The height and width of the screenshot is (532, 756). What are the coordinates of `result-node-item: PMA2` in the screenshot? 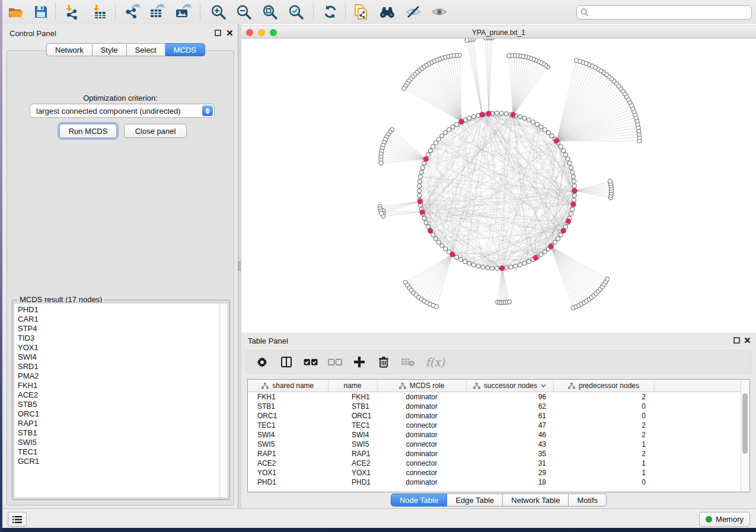 It's located at (123, 376).